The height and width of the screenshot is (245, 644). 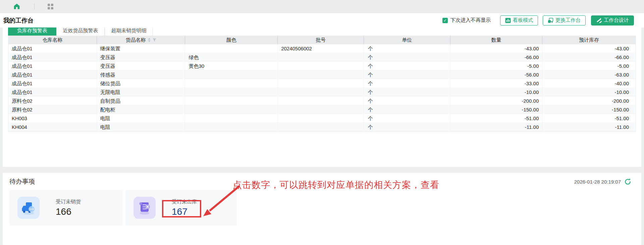 What do you see at coordinates (496, 127) in the screenshot?
I see `table-cell: -11.00` at bounding box center [496, 127].